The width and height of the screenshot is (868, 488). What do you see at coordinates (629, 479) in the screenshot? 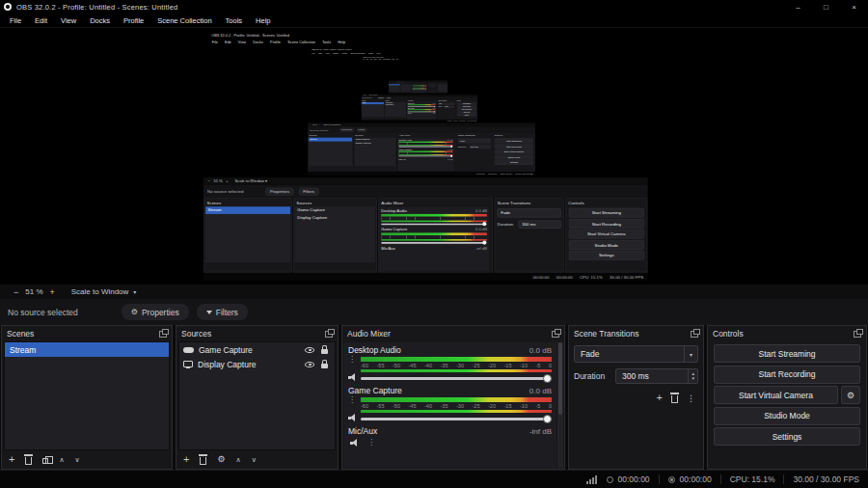
I see `stream-time-group: 00:00:00` at bounding box center [629, 479].